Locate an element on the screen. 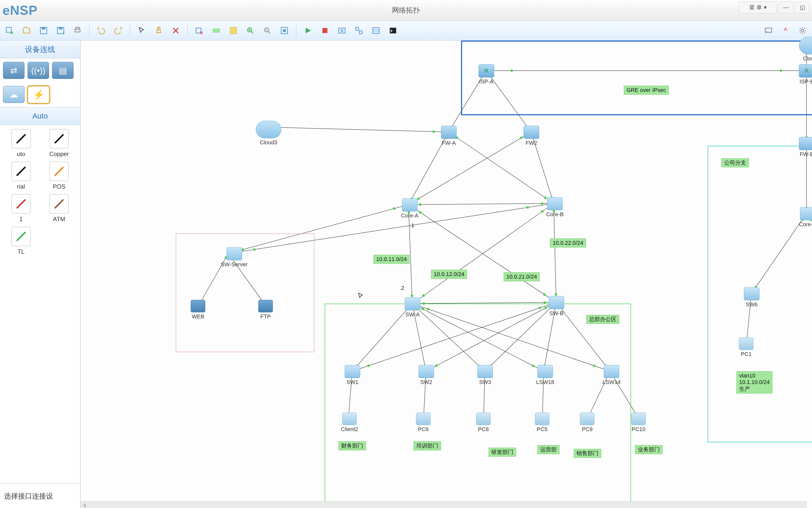 The width and height of the screenshot is (812, 508). connection-type-uto: uto is located at coordinates (21, 143).